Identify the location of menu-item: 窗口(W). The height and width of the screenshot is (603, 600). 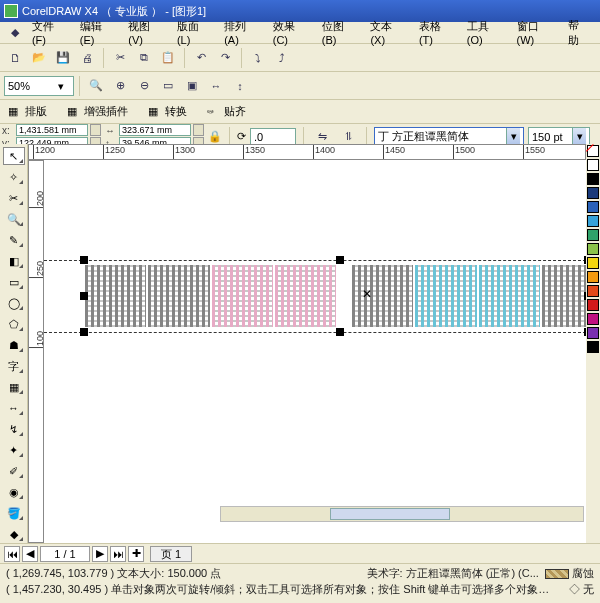
(537, 32).